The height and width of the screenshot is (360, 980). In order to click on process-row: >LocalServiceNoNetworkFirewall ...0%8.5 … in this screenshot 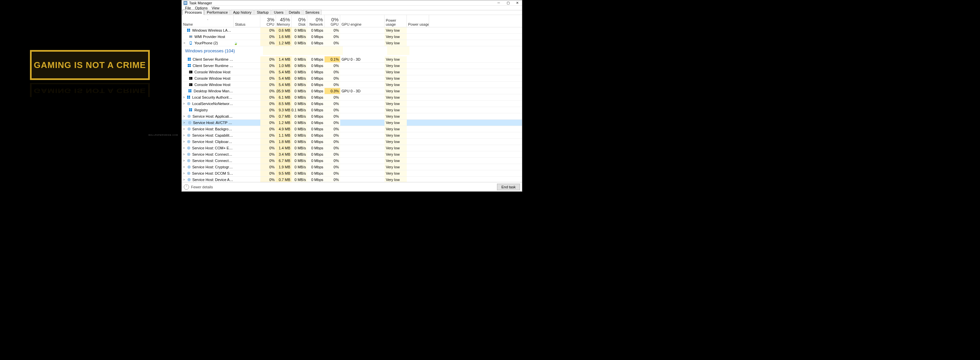, I will do `click(352, 104)`.